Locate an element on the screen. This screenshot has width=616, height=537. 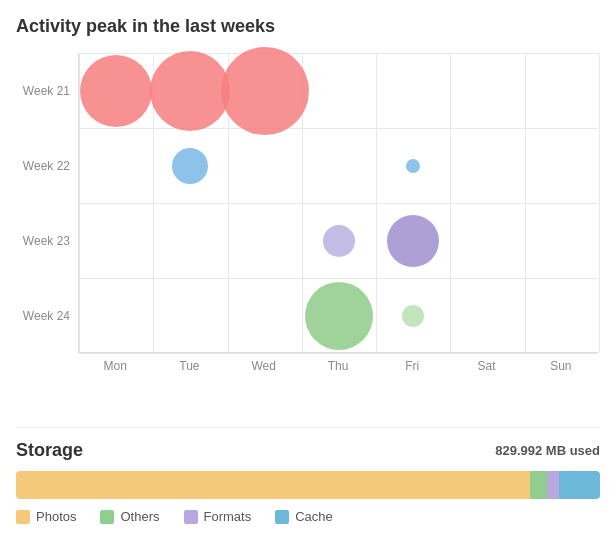
storage-legend: PhotosOthersFormatsCache is located at coordinates (308, 516).